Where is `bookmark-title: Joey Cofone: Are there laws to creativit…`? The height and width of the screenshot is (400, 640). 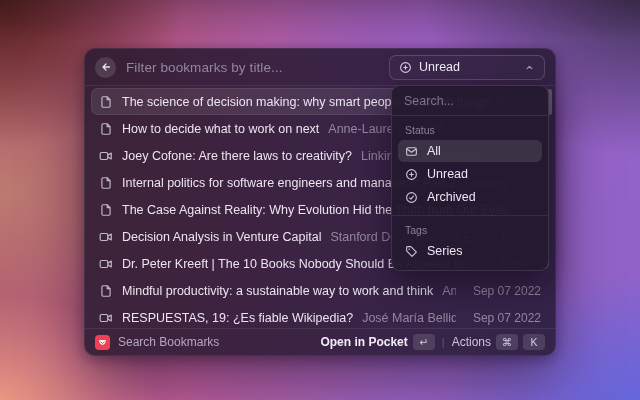 bookmark-title: Joey Cofone: Are there laws to creativit… is located at coordinates (237, 156).